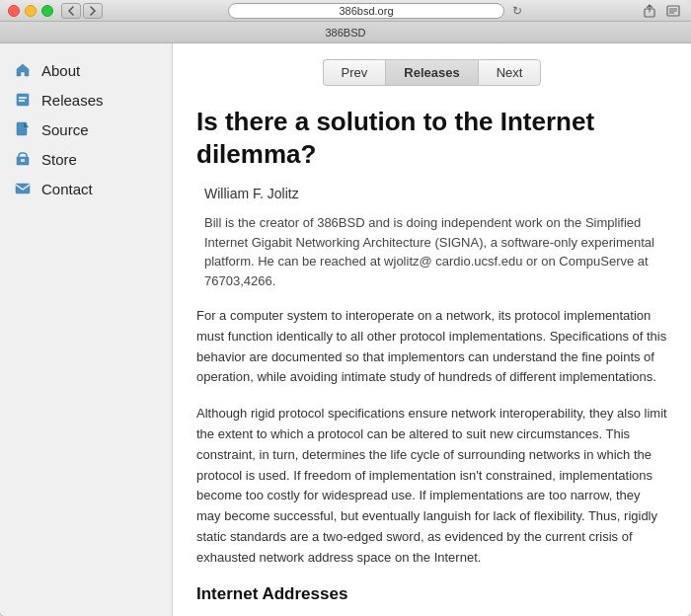  What do you see at coordinates (61, 71) in the screenshot?
I see `sidebar-about-label: About` at bounding box center [61, 71].